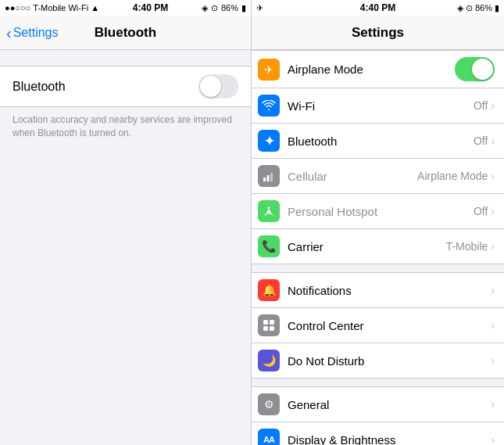  What do you see at coordinates (125, 33) in the screenshot?
I see `left-nav-title: Bluetooth` at bounding box center [125, 33].